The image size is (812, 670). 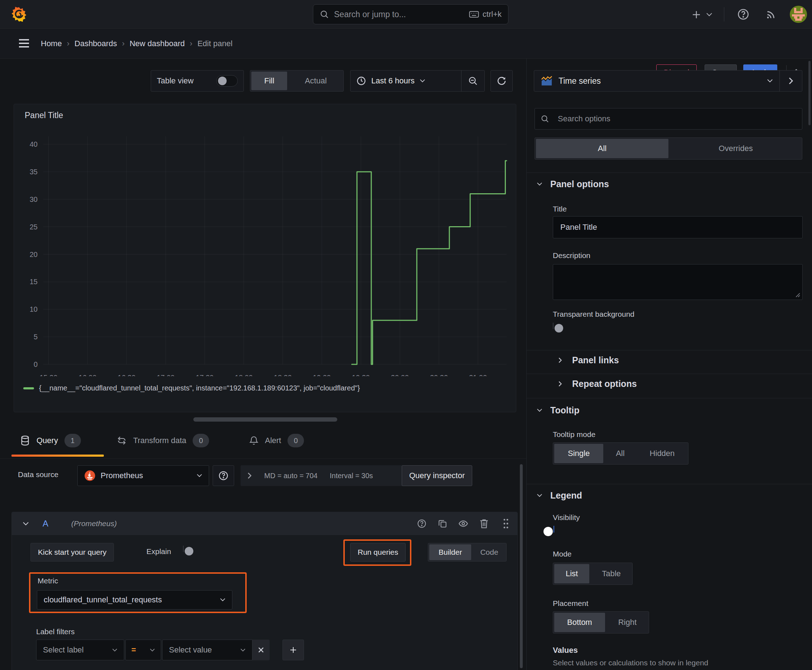 I want to click on chart-legend: {__name__="cloudflared_tunnel_total_requ…, so click(x=192, y=388).